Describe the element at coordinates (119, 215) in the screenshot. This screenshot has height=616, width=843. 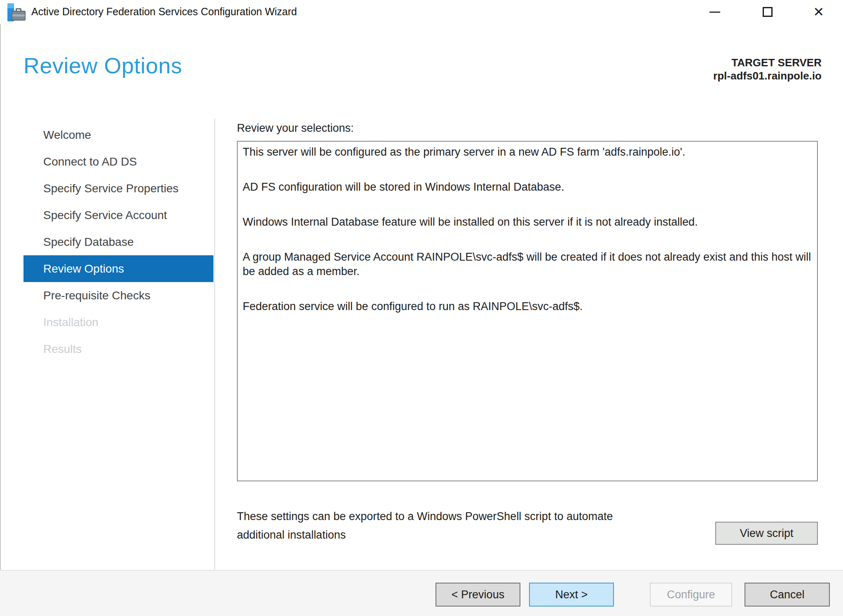
I see `sidebar-item-specify-service-account: Specify Service Account` at that location.